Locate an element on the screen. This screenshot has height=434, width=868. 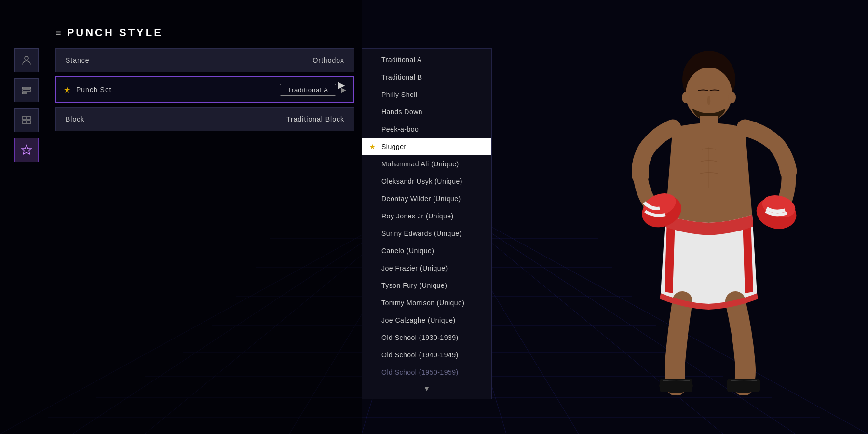
dropdown-item-philly-shell: ★ Philly Shell is located at coordinates (427, 95).